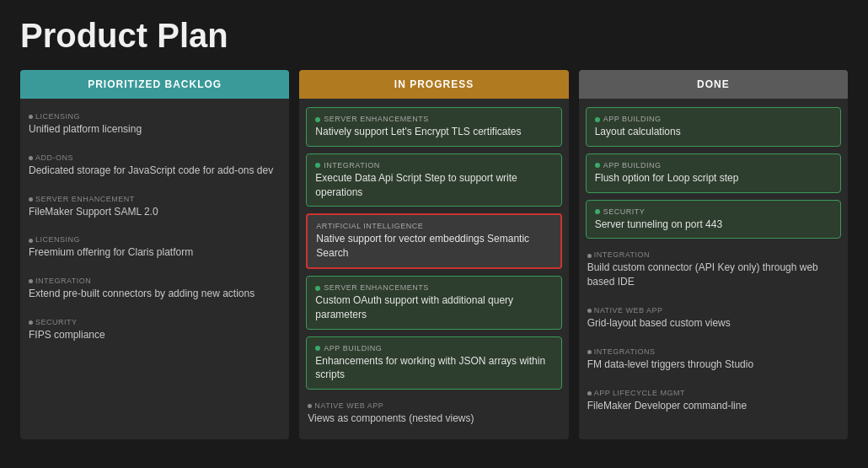  What do you see at coordinates (713, 179) in the screenshot?
I see `card-title: Flush option for Loop script step` at bounding box center [713, 179].